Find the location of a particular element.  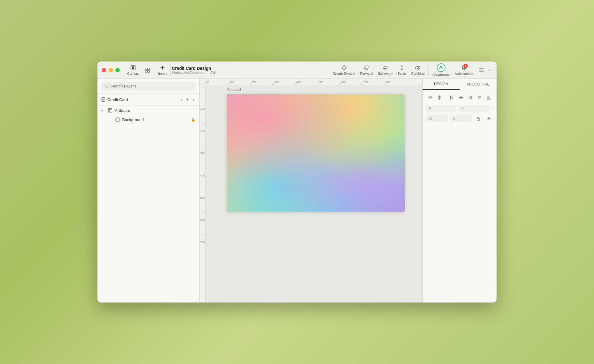

page-title: Credit Card is located at coordinates (142, 99).